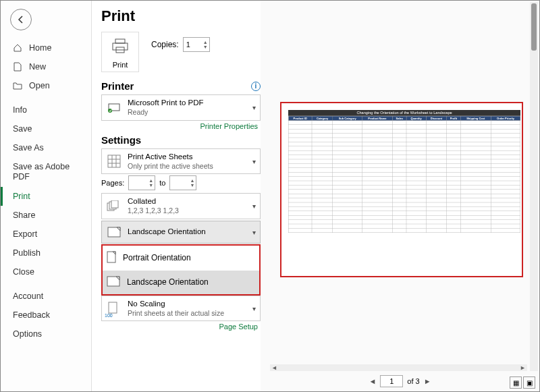  Describe the element at coordinates (404, 174) in the screenshot. I see `preview-table: Product IDCategorySub CategoryProduct Na…` at that location.